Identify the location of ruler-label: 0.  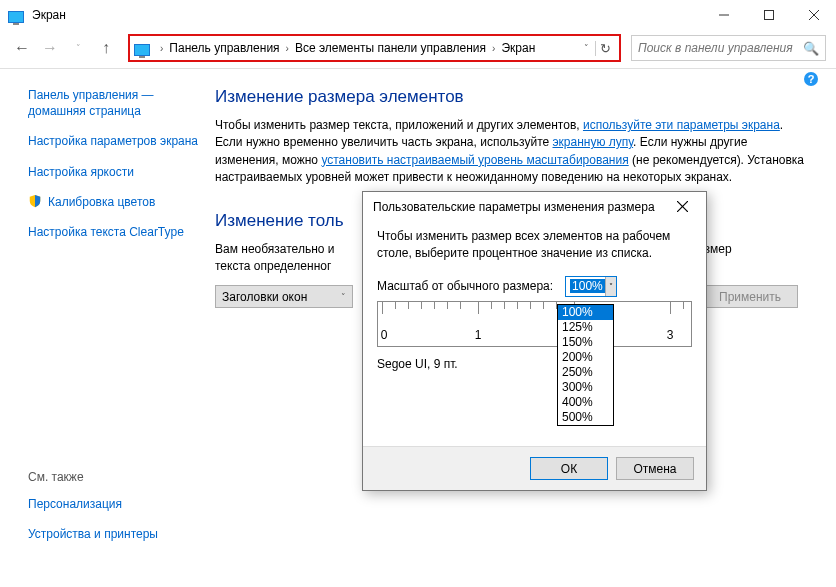
(384, 335).